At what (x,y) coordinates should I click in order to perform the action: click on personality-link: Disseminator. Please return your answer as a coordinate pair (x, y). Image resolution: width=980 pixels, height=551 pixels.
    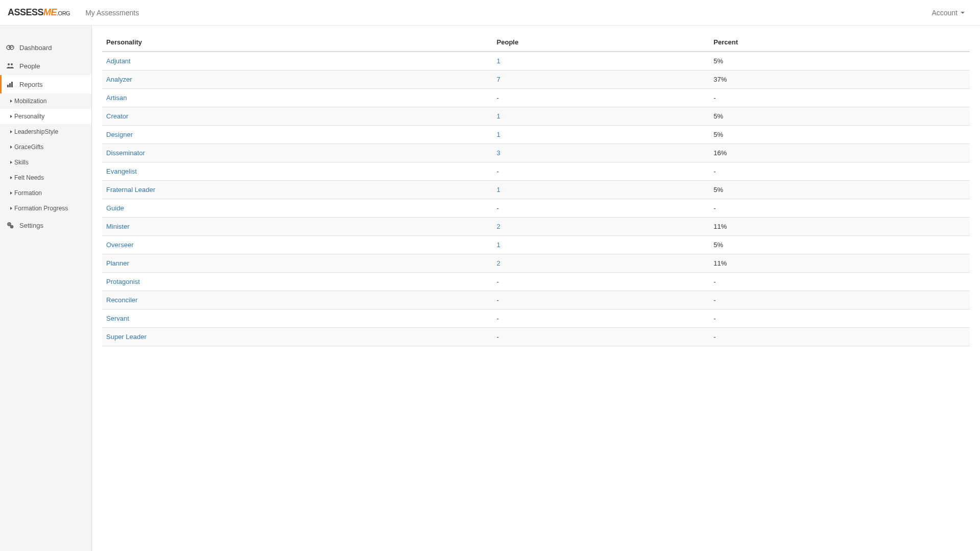
    Looking at the image, I should click on (126, 153).